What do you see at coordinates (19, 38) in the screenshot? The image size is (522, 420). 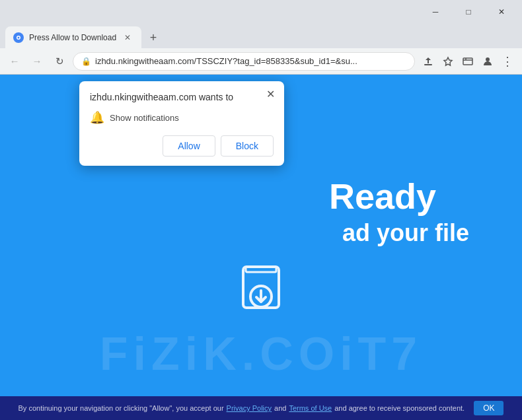 I see `tab-favicon` at bounding box center [19, 38].